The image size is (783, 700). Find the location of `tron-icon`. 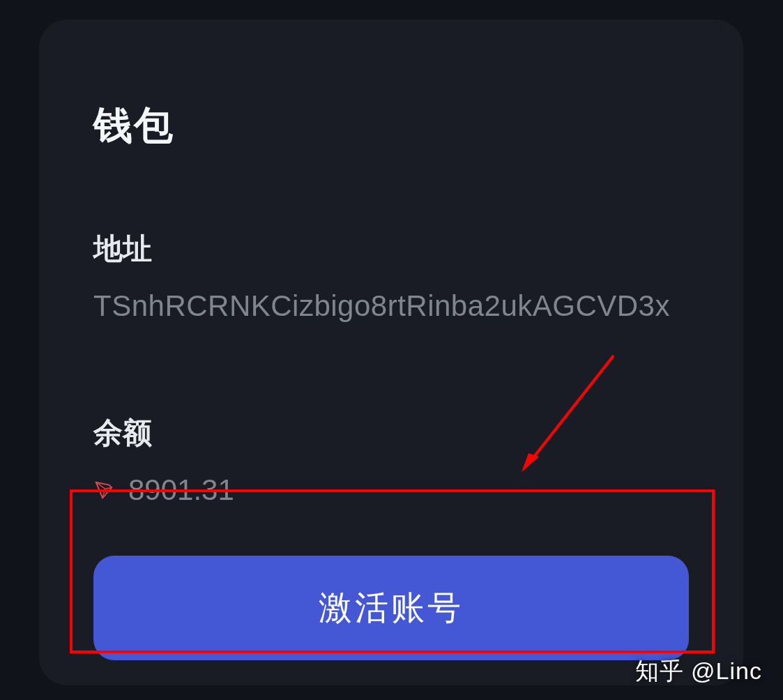

tron-icon is located at coordinates (104, 490).